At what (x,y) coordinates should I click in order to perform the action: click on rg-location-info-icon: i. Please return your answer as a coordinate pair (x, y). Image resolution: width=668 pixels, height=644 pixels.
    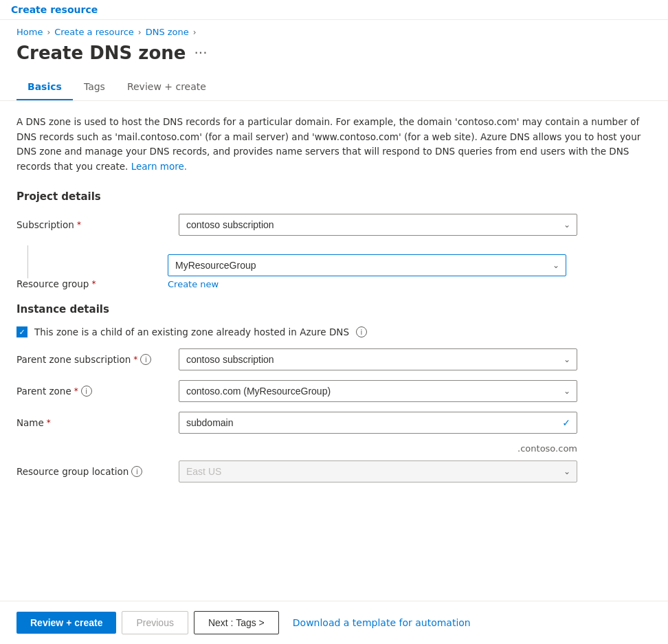
    Looking at the image, I should click on (137, 471).